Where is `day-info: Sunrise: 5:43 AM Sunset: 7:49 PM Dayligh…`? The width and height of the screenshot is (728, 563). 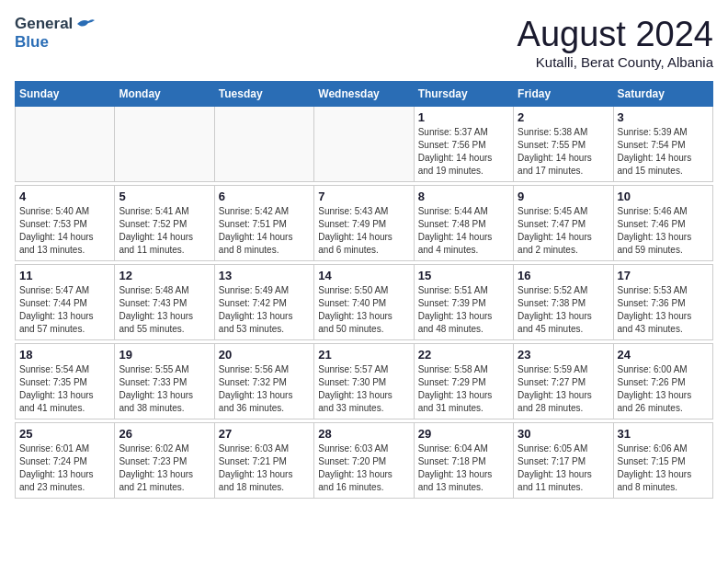 day-info: Sunrise: 5:43 AM Sunset: 7:49 PM Dayligh… is located at coordinates (364, 231).